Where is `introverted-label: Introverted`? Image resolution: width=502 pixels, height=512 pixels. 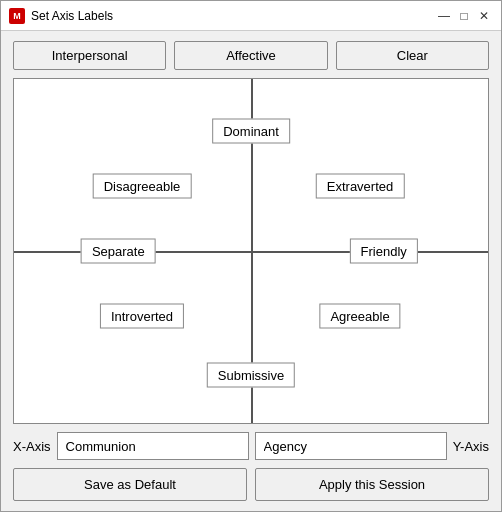 introverted-label: Introverted is located at coordinates (142, 316).